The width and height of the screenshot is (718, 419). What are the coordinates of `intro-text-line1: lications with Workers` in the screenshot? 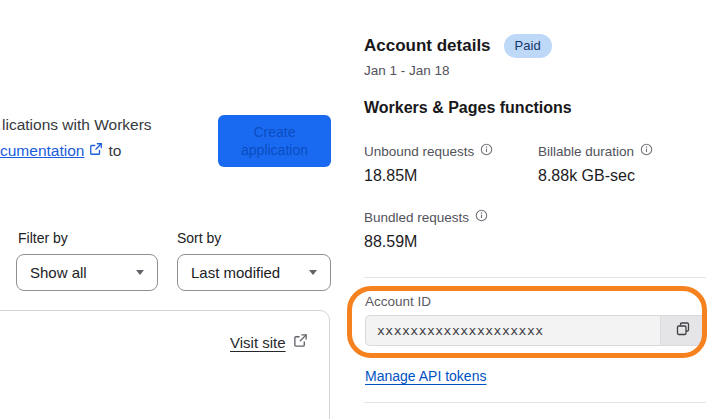 It's located at (77, 125).